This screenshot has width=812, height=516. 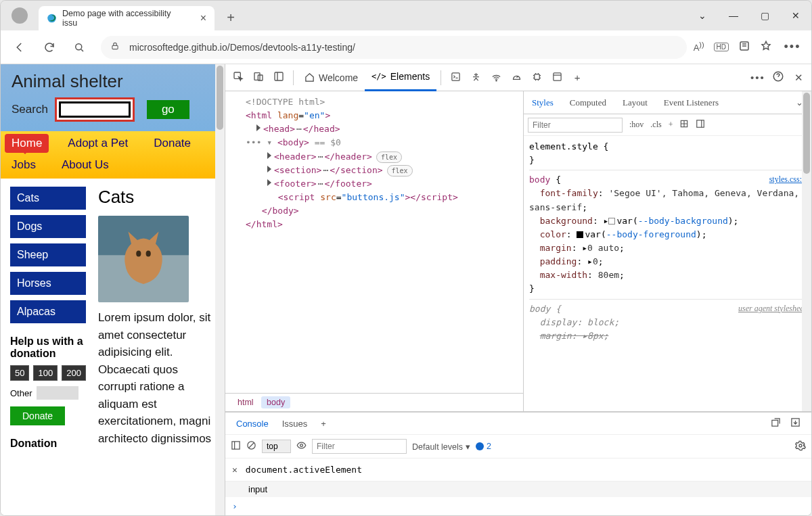 I want to click on url-field: microsoftedge.github.io/Demos/devtools-a…, so click(x=394, y=47).